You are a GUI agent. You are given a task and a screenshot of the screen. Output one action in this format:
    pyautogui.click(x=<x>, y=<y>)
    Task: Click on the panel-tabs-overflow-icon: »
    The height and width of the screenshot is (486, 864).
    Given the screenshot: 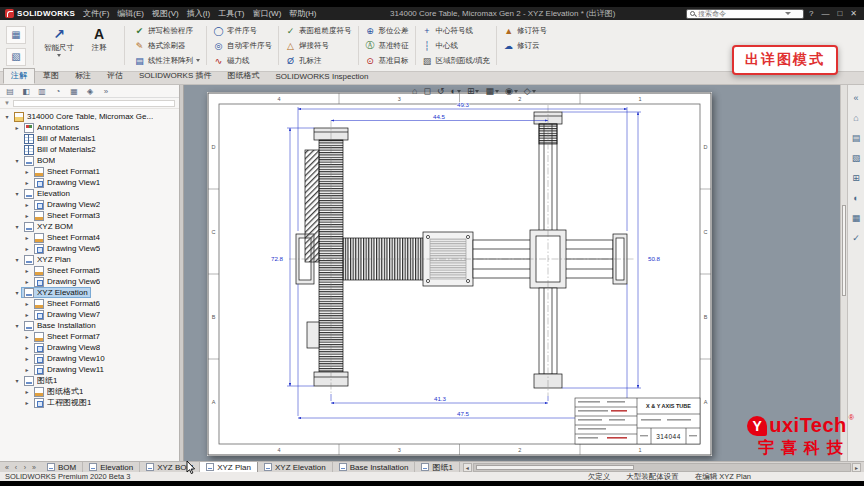 What is the action you would take?
    pyautogui.click(x=106, y=92)
    